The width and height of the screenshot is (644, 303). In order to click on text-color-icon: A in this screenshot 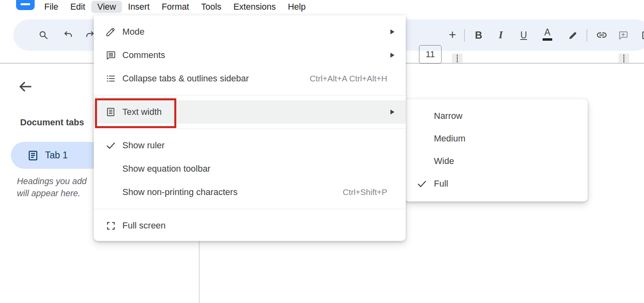, I will do `click(547, 32)`.